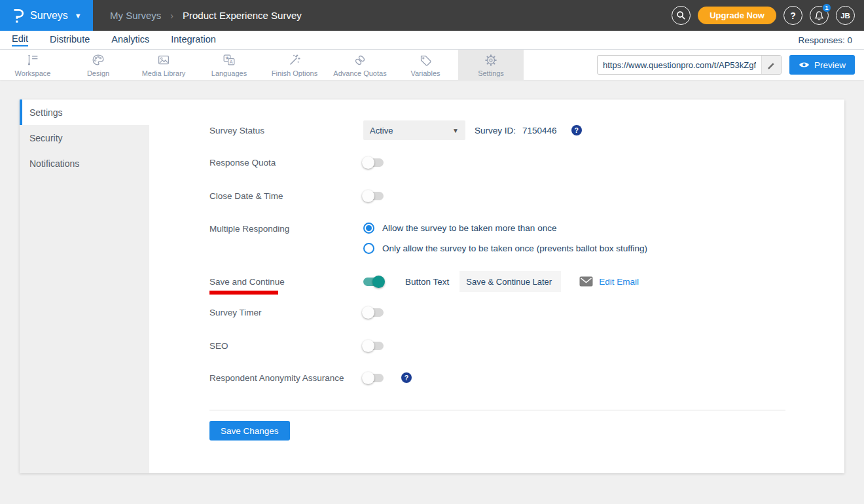  I want to click on survey-id-value: 7150446, so click(539, 131).